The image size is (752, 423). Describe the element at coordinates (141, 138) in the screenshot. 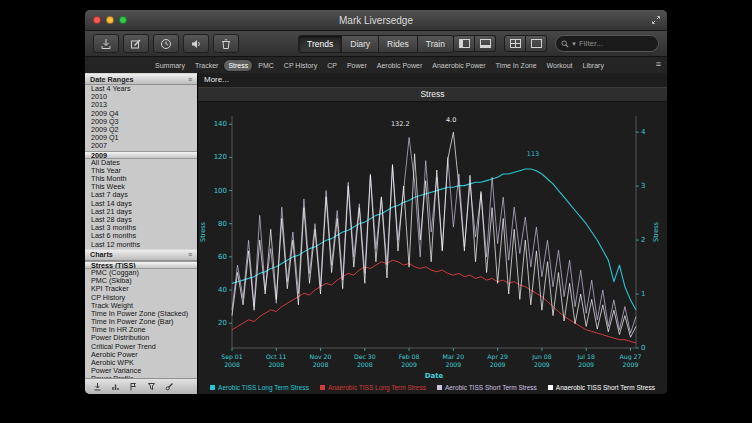

I see `sidebar-item-2009-q1: 2009 Q1` at that location.